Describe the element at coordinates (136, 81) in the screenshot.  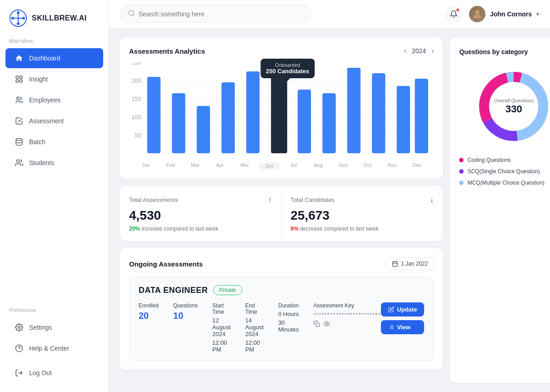
I see `svg-text: 200` at that location.